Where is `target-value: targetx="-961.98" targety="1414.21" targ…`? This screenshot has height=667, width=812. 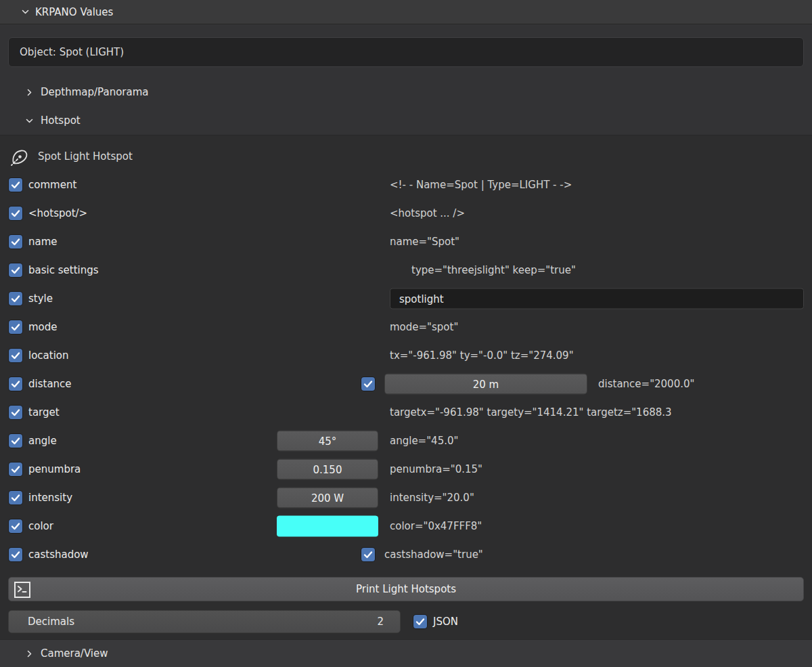
target-value: targetx="-961.98" targety="1414.21" targ… is located at coordinates (531, 412).